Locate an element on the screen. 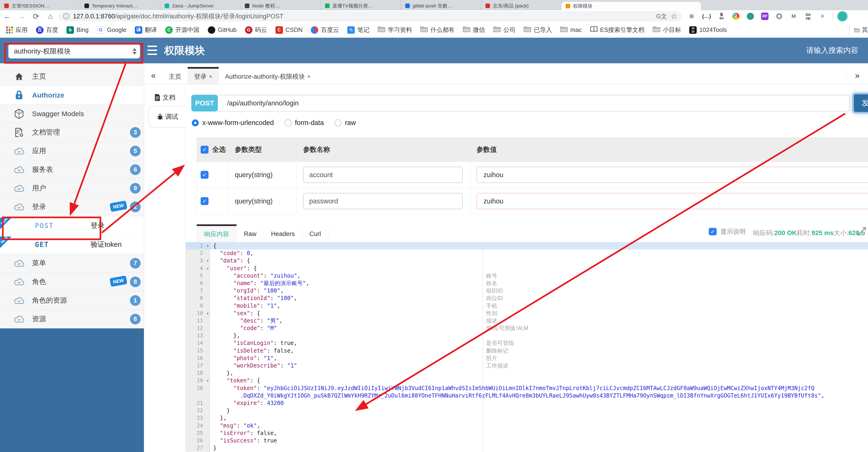 Image resolution: width=868 pixels, height=452 pixels. browser-tab: 权限模块 is located at coordinates (631, 6).